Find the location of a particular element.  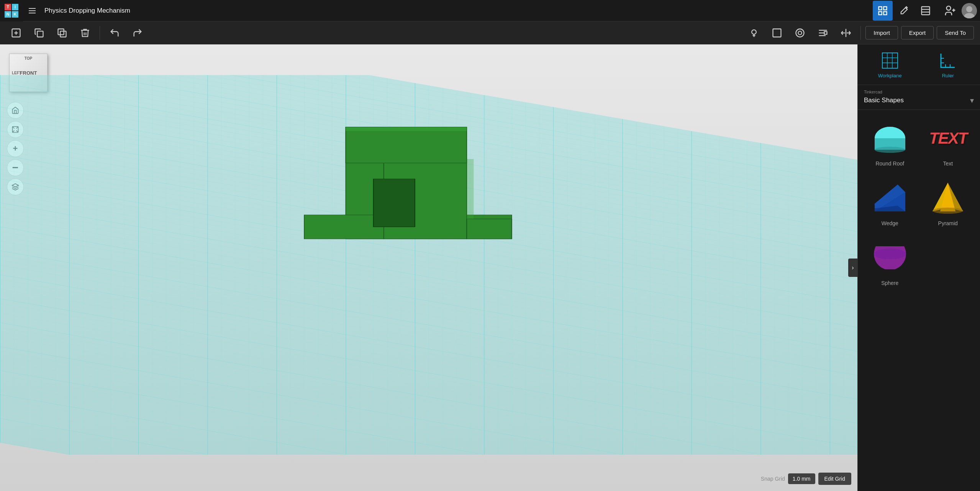

shape-pyramid: Pyramid is located at coordinates (948, 203).